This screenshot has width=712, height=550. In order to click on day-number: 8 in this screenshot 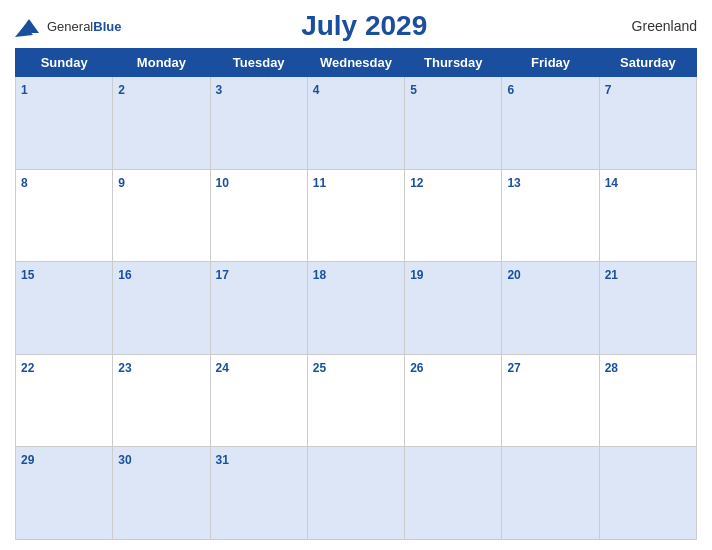, I will do `click(24, 183)`.